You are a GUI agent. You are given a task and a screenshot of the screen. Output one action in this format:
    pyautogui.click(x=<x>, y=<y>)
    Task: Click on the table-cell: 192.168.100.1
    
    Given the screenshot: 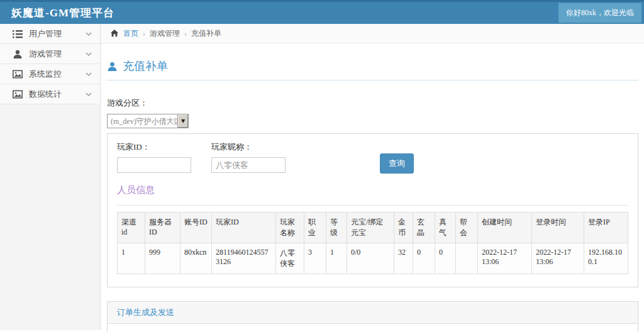 What is the action you would take?
    pyautogui.click(x=606, y=259)
    